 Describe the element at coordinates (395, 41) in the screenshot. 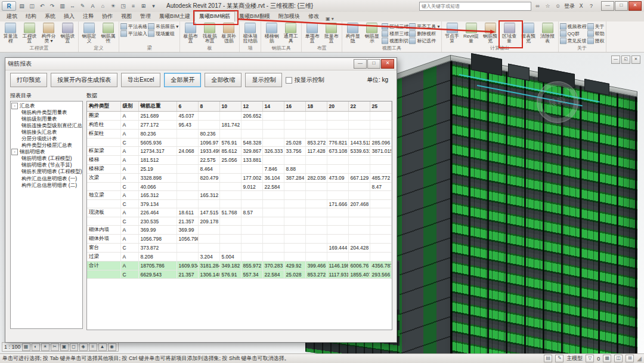

I see `ribbon-small-button: 视图剖切` at that location.